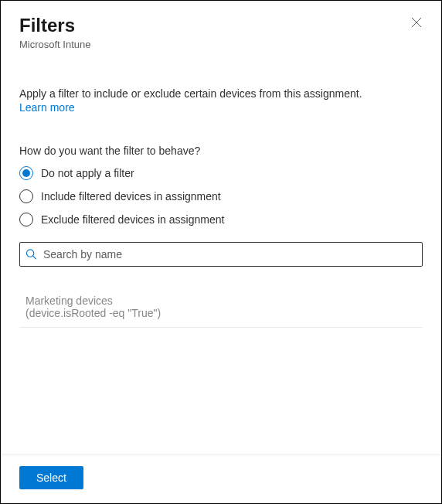 Image resolution: width=442 pixels, height=504 pixels. What do you see at coordinates (47, 107) in the screenshot?
I see `learn-more-link: Learn more` at bounding box center [47, 107].